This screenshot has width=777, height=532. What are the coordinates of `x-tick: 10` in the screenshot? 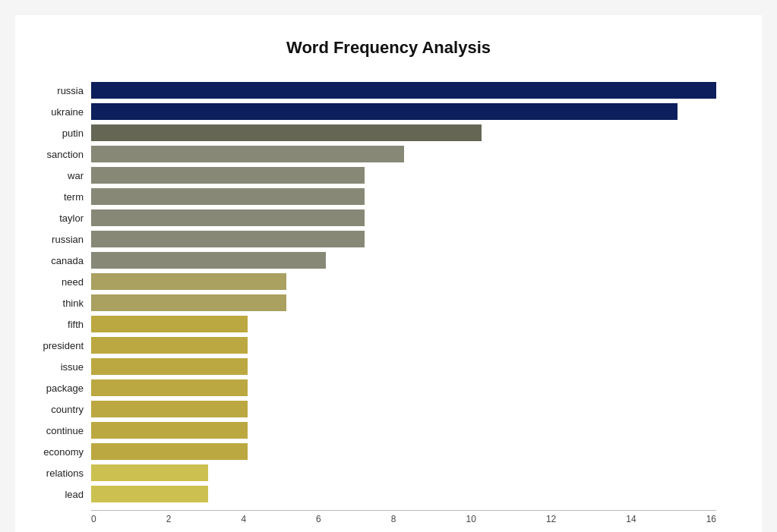 It's located at (471, 519).